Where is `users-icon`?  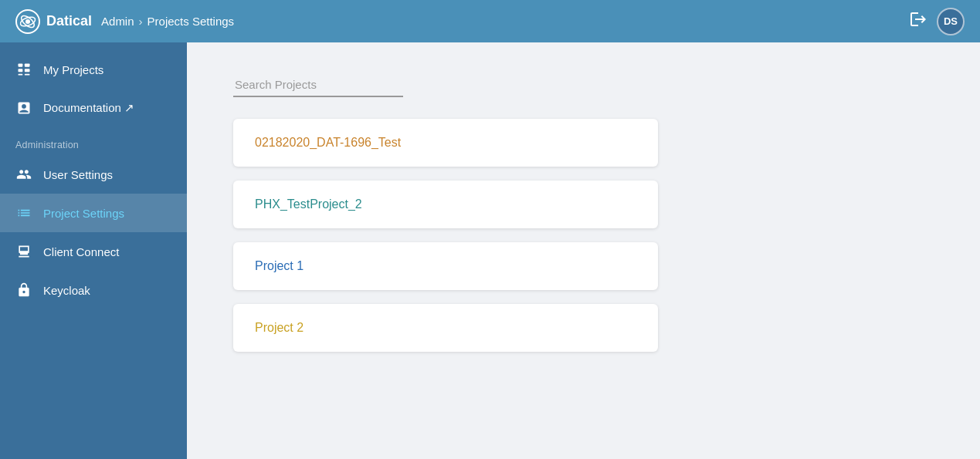
users-icon is located at coordinates (24, 174).